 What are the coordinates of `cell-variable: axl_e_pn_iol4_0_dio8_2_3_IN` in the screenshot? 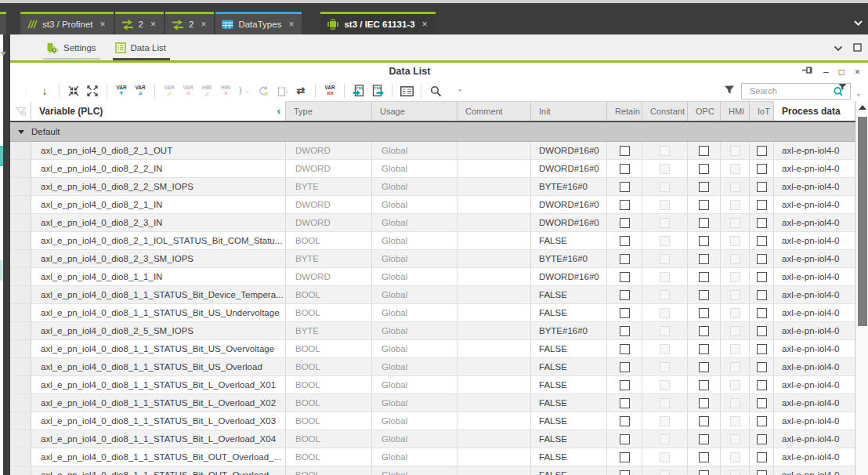 It's located at (158, 223).